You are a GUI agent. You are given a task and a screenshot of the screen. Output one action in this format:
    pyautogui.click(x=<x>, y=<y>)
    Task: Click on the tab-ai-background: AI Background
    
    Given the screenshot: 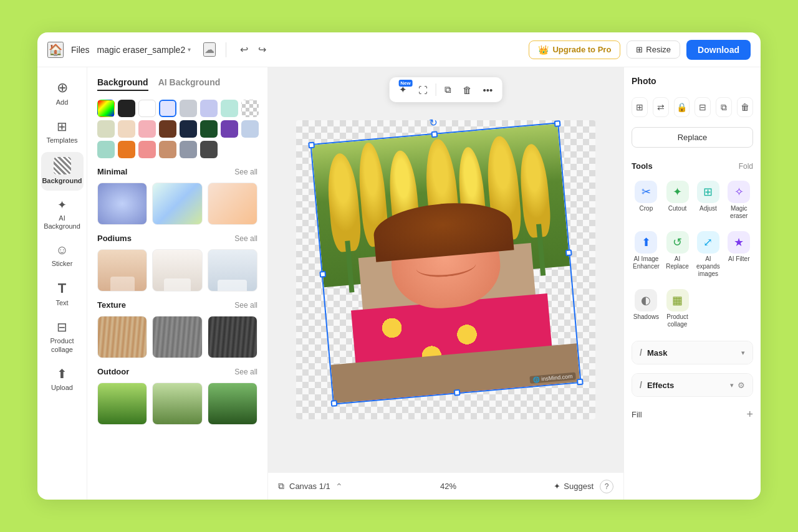 What is the action you would take?
    pyautogui.click(x=190, y=84)
    